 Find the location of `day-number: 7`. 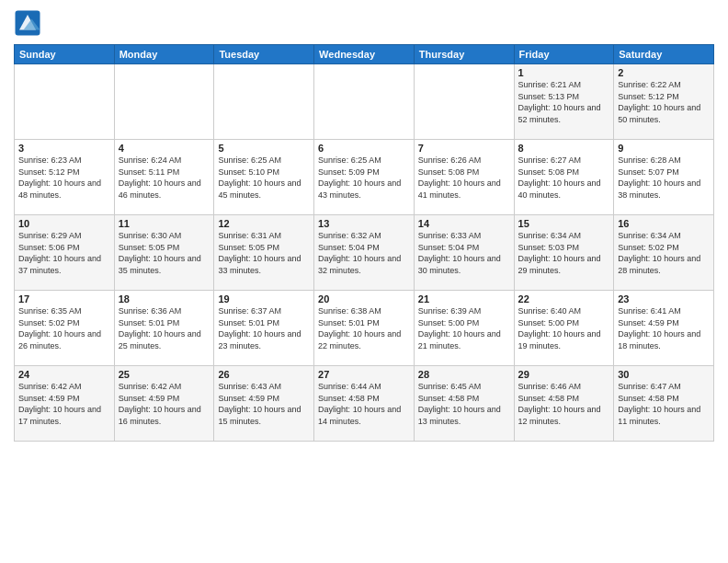

day-number: 7 is located at coordinates (464, 148).